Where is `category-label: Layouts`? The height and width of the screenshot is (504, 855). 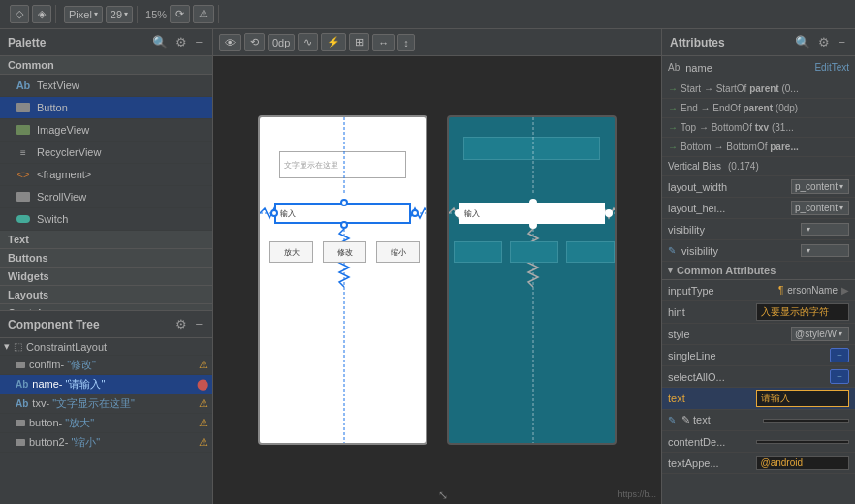
category-label: Layouts is located at coordinates (28, 295).